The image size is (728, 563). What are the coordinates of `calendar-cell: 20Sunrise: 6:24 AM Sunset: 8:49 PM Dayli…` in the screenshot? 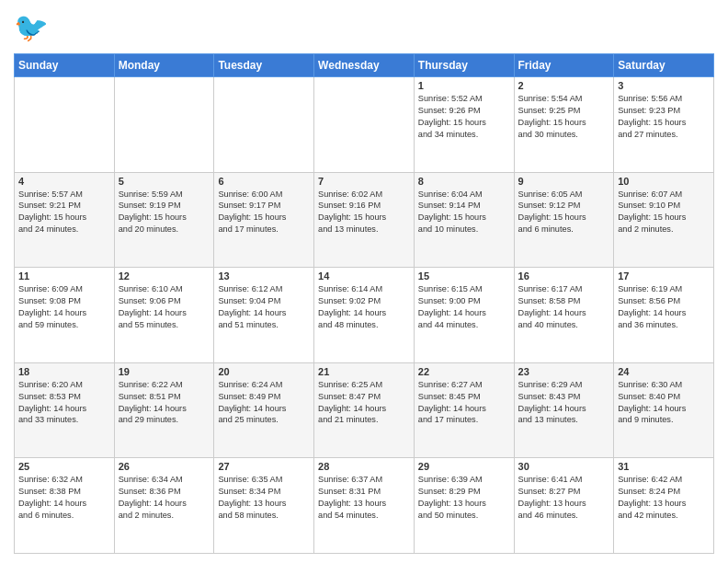 It's located at (265, 410).